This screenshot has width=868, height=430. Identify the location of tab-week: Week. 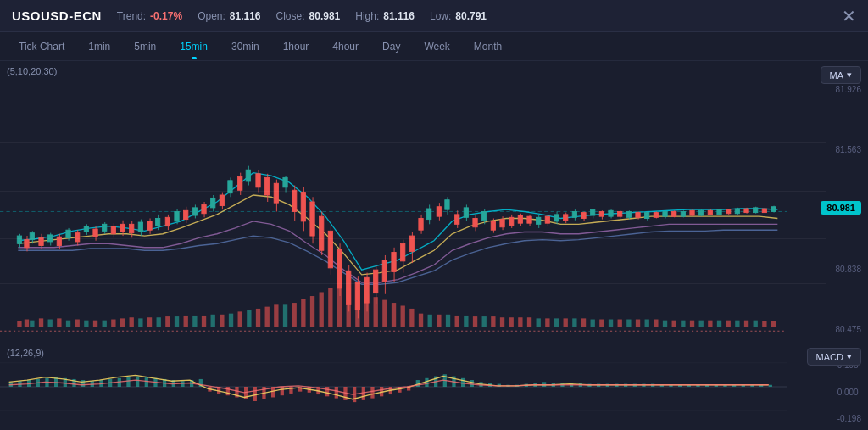
(437, 47).